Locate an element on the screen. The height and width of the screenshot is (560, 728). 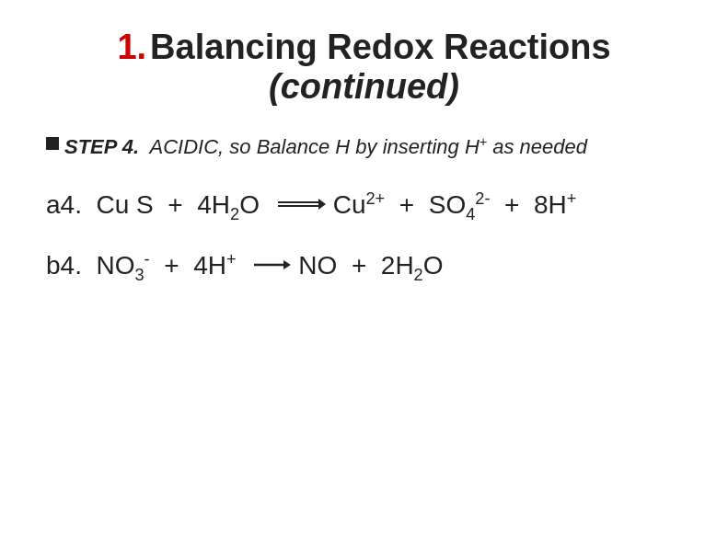
step-label: STEP 4. is located at coordinates (101, 147).